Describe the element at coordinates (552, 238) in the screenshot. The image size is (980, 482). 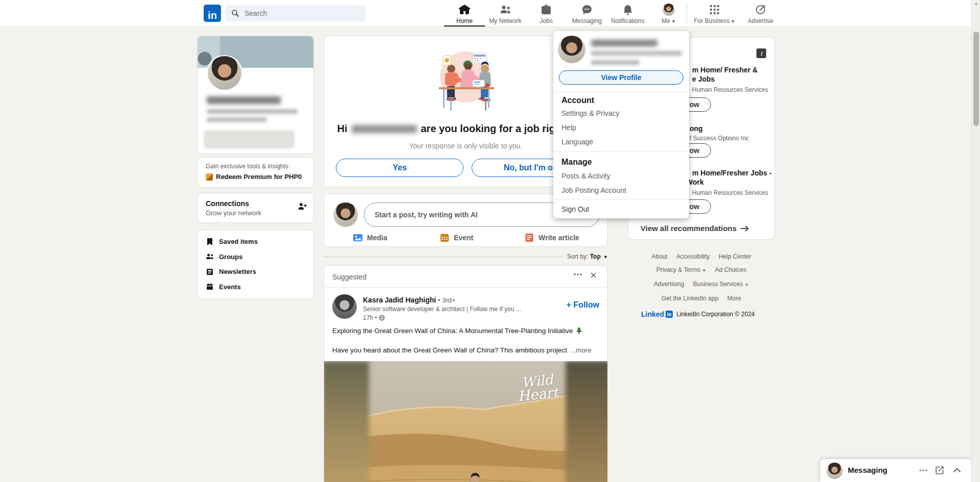
I see `write-article-button: Write article` at that location.